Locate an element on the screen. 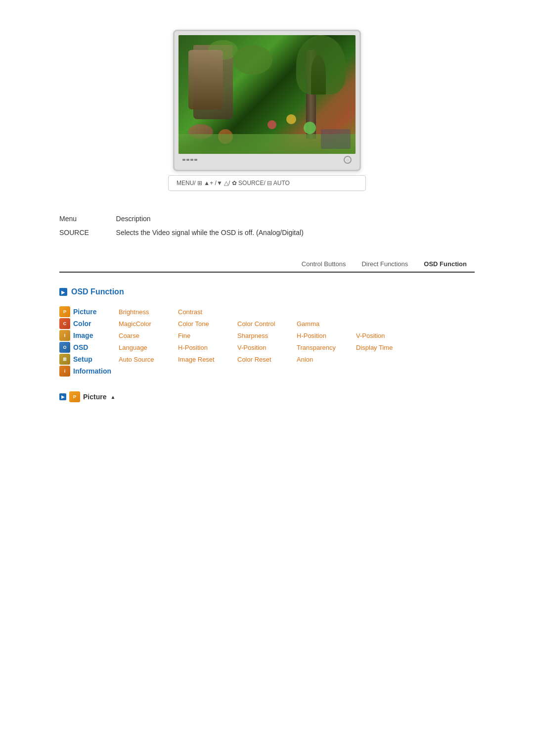  fine-item: Fine is located at coordinates (208, 335).